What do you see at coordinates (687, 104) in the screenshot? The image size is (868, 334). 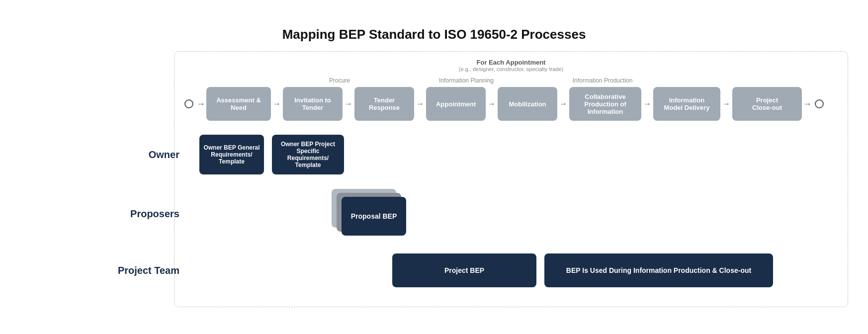 I see `proc-model-delivery: Information Model Delivery` at bounding box center [687, 104].